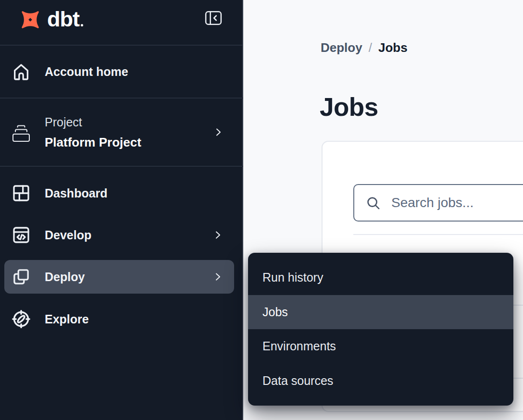  What do you see at coordinates (21, 193) in the screenshot?
I see `dashboard-grid-icon` at bounding box center [21, 193].